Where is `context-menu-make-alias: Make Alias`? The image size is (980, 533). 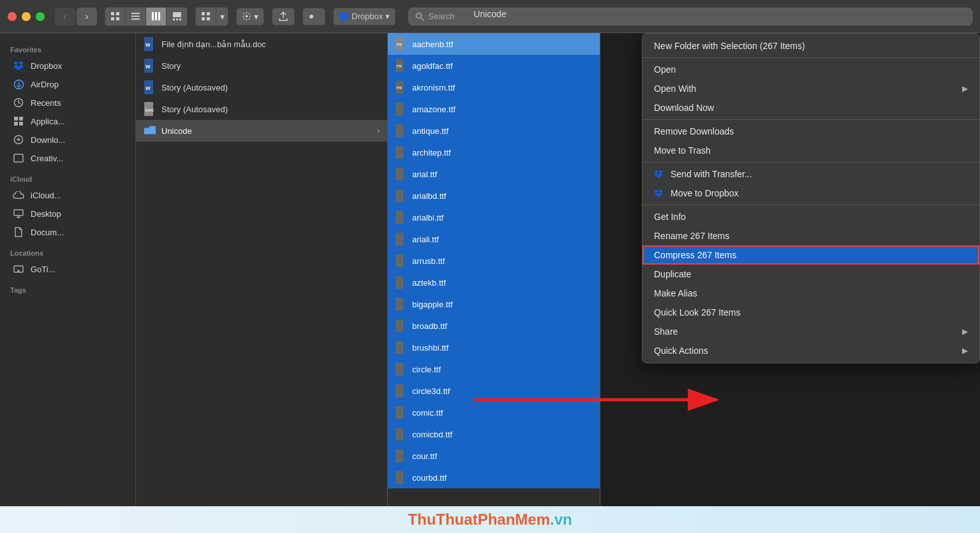
context-menu-make-alias: Make Alias is located at coordinates (811, 293).